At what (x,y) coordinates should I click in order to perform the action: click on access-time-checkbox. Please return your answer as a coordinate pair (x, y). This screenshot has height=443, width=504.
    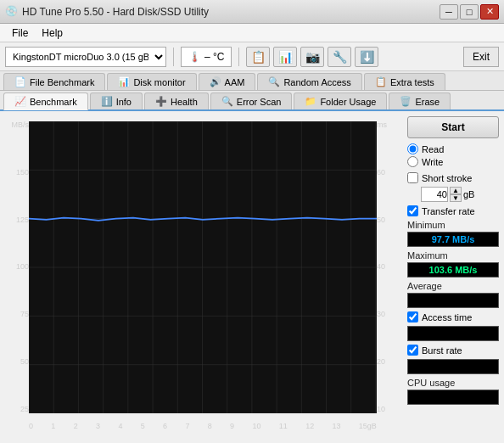
    Looking at the image, I should click on (412, 317).